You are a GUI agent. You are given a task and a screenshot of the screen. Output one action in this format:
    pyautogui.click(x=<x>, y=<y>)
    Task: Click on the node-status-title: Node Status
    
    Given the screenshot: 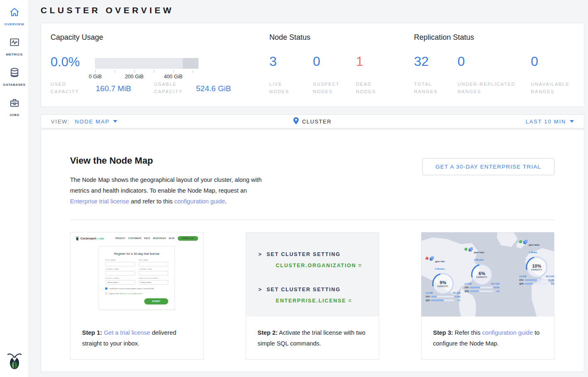 What is the action you would take?
    pyautogui.click(x=290, y=37)
    